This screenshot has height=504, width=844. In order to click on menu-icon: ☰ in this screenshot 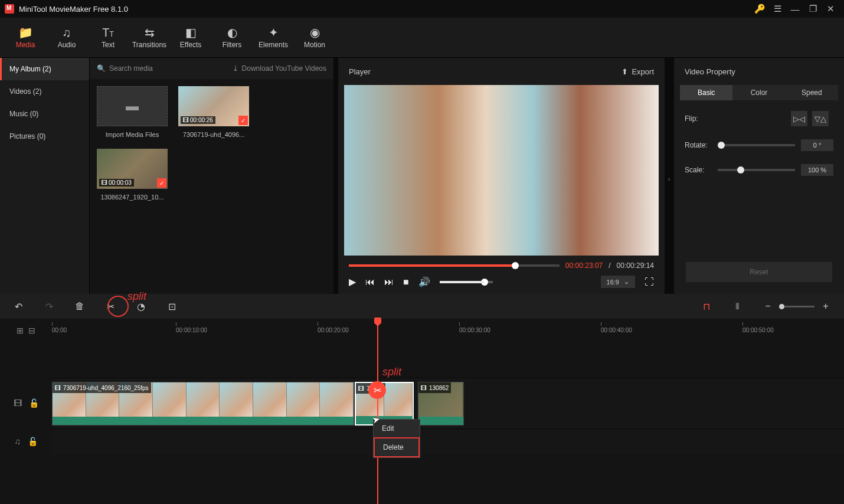, I will do `click(777, 9)`.